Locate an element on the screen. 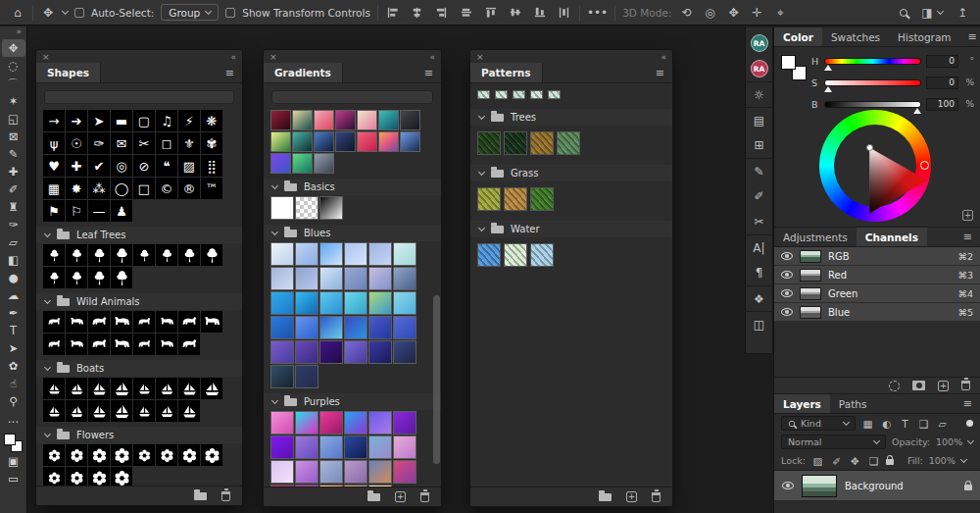 Image resolution: width=980 pixels, height=513 pixels. tab-gradients: Gradients is located at coordinates (304, 73).